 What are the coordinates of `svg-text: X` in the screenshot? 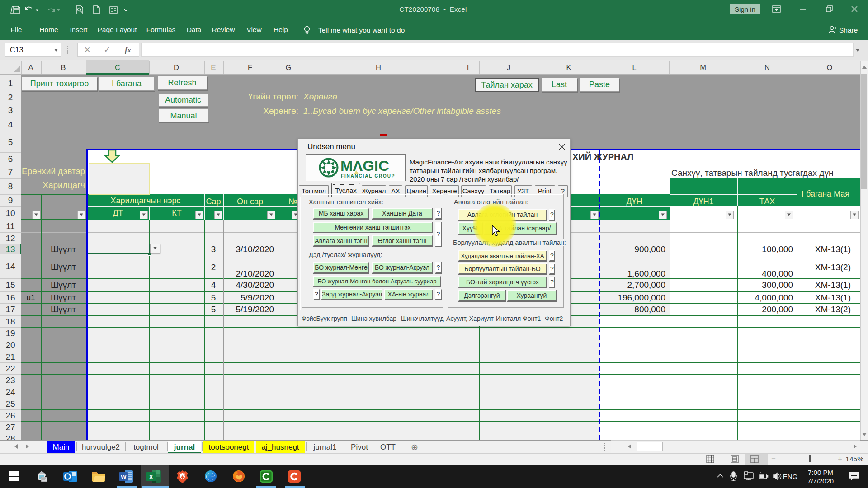 It's located at (151, 477).